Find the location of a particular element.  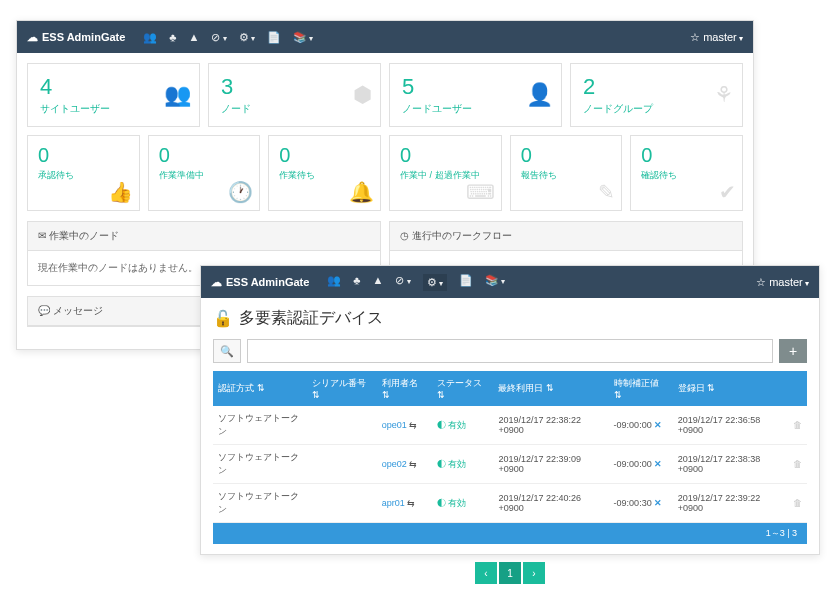

col-header: 認証方式 ⇅ is located at coordinates (260, 388).